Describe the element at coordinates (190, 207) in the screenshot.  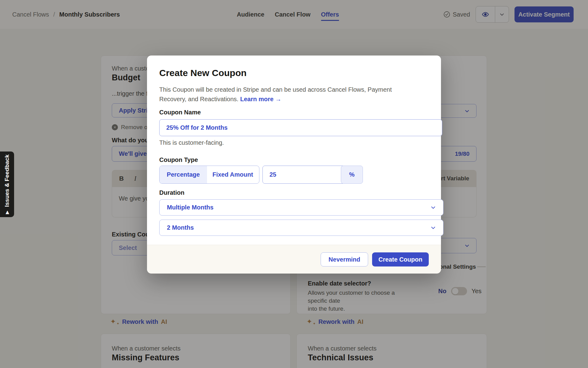
I see `duration-type-value: Multiple Months` at that location.